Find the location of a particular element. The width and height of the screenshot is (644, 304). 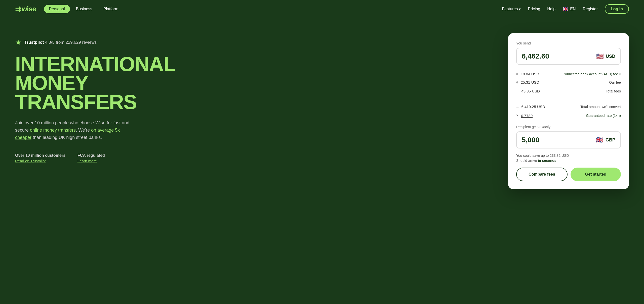

nav-pills: Personal Business Platform is located at coordinates (84, 9).